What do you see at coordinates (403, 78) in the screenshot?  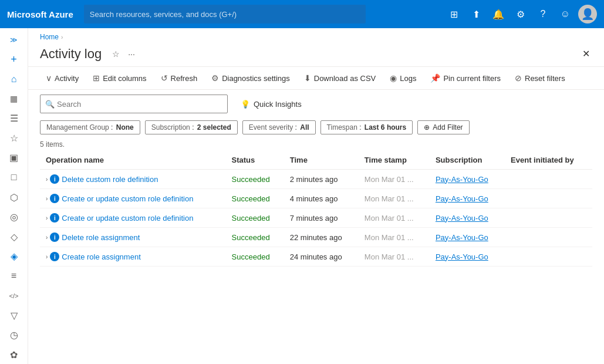 I see `logs-button: ◉ Logs` at bounding box center [403, 78].